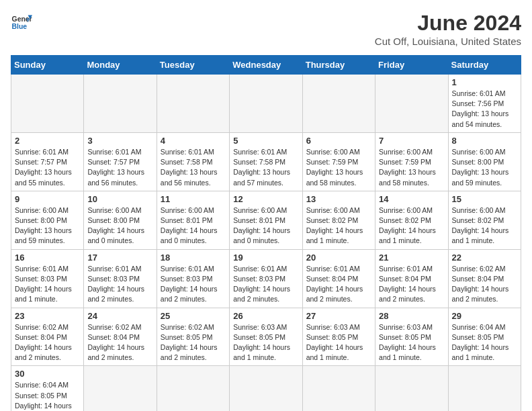 Image resolution: width=532 pixels, height=411 pixels. Describe the element at coordinates (339, 161) in the screenshot. I see `calendar-day-cell: 6Sunrise: 6:00 AMSunset: 7:59 PMDaylight…` at that location.